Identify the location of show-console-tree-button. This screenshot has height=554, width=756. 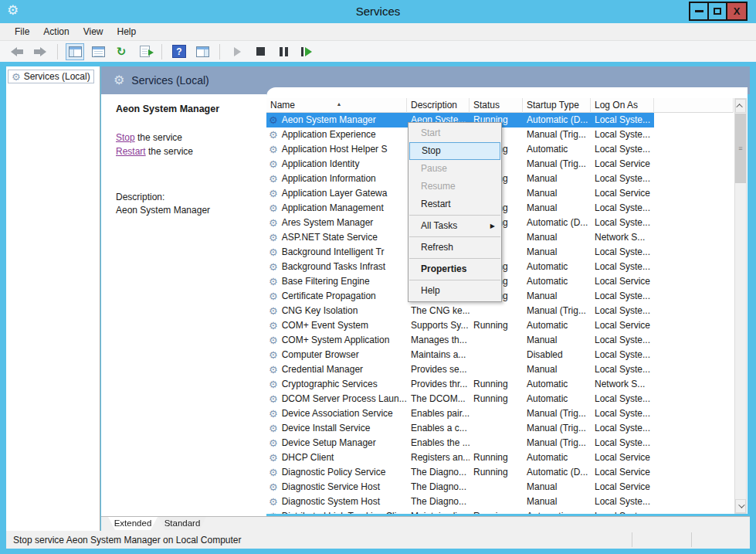
(75, 52).